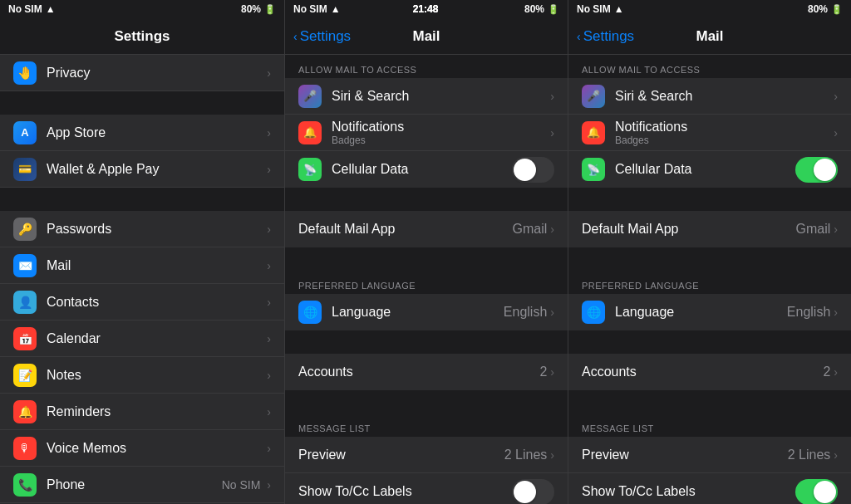 The image size is (851, 504). Describe the element at coordinates (818, 9) in the screenshot. I see `battery-label-right: 80%` at that location.